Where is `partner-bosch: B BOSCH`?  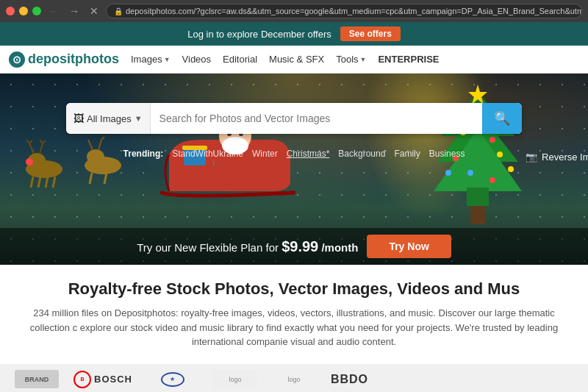
partner-bosch: B BOSCH is located at coordinates (103, 379).